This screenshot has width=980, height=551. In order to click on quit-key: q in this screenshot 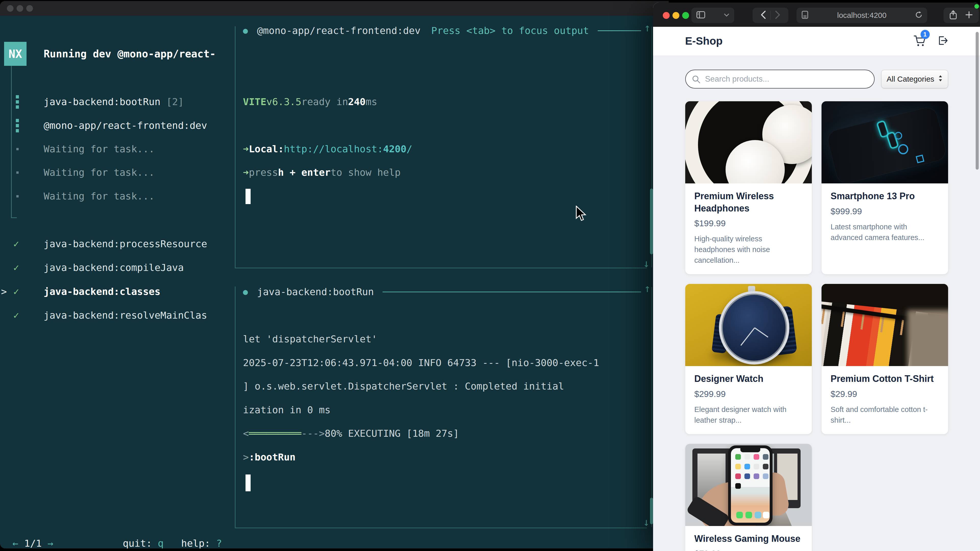, I will do `click(161, 543)`.